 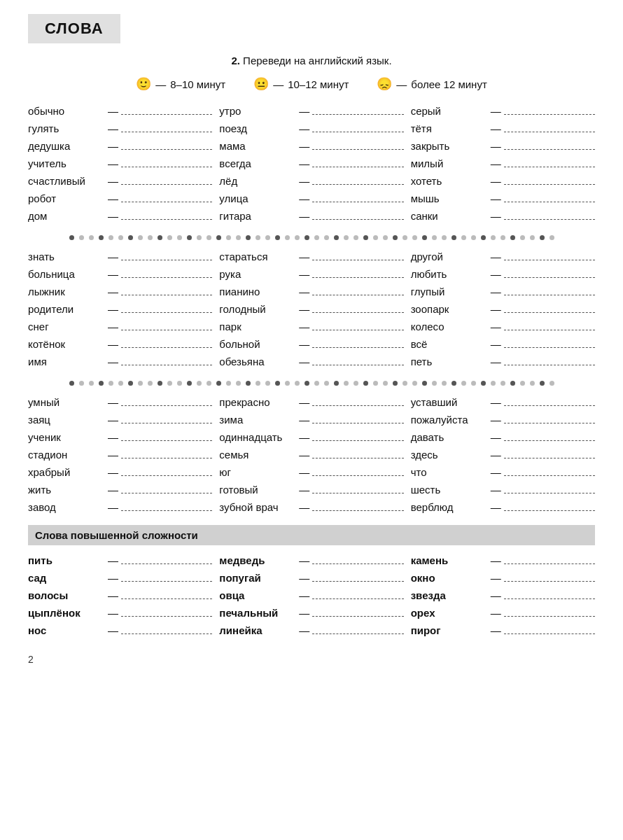 What do you see at coordinates (311, 630) in the screenshot?
I see `word-line: линейка —` at bounding box center [311, 630].